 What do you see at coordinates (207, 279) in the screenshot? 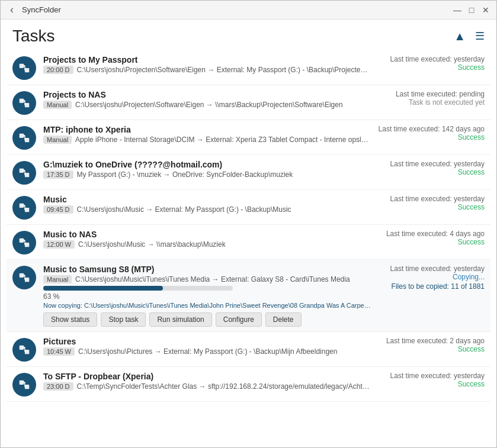
I see `task-path-row: ManualC:\Users\joshu\Music\iTunes\iTunes…` at bounding box center [207, 279].